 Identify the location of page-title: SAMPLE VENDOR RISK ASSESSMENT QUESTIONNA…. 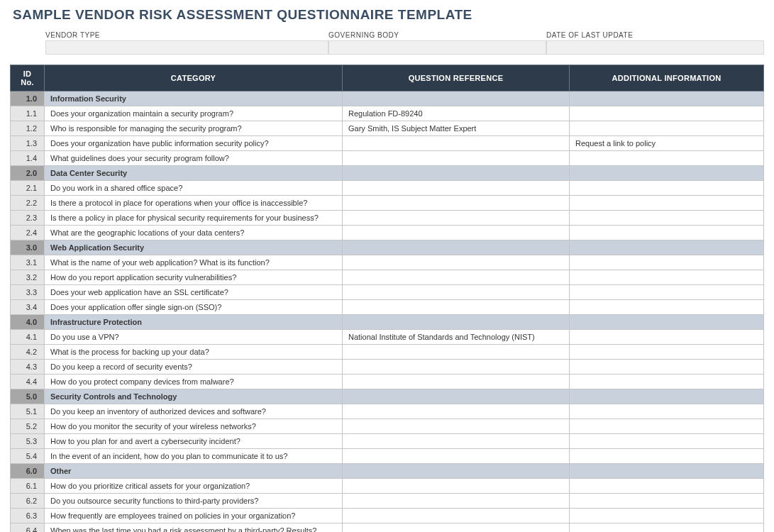
(389, 15).